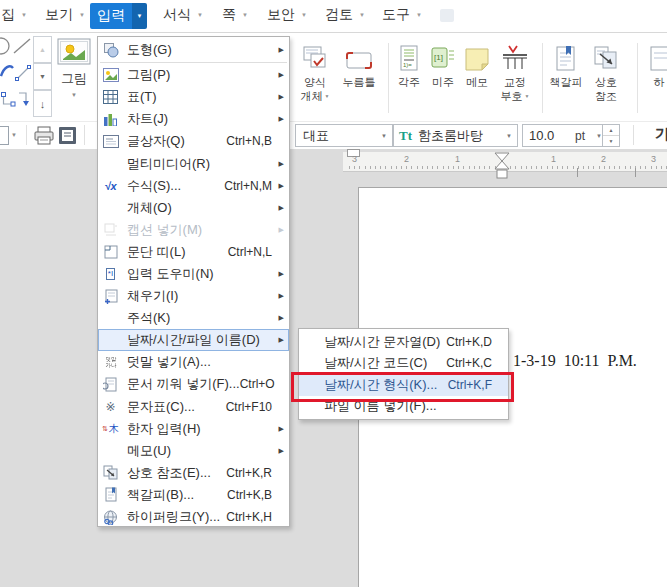 Image resolution: width=667 pixels, height=587 pixels. Describe the element at coordinates (110, 230) in the screenshot. I see `caption-icon` at that location.